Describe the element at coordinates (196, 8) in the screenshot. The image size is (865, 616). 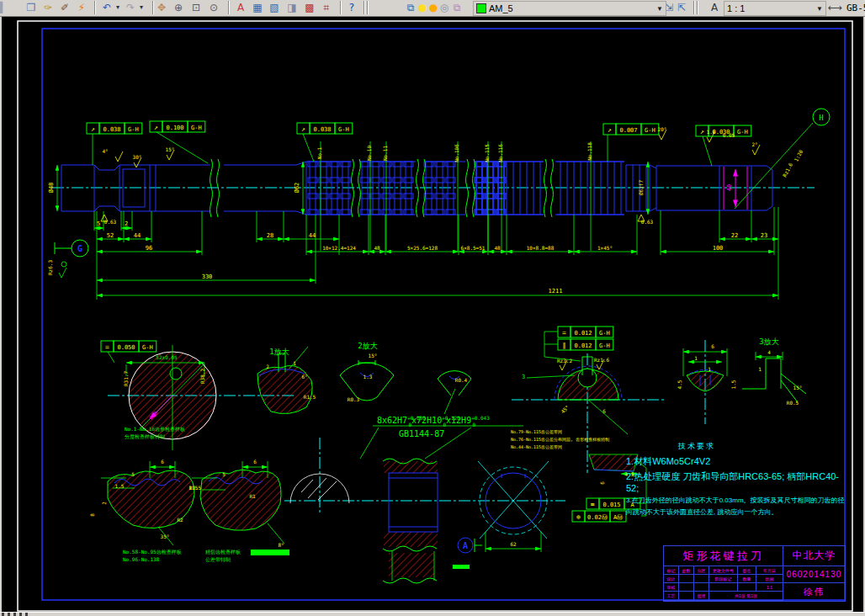
I see `zoom-window-icon: ⊡` at that location.